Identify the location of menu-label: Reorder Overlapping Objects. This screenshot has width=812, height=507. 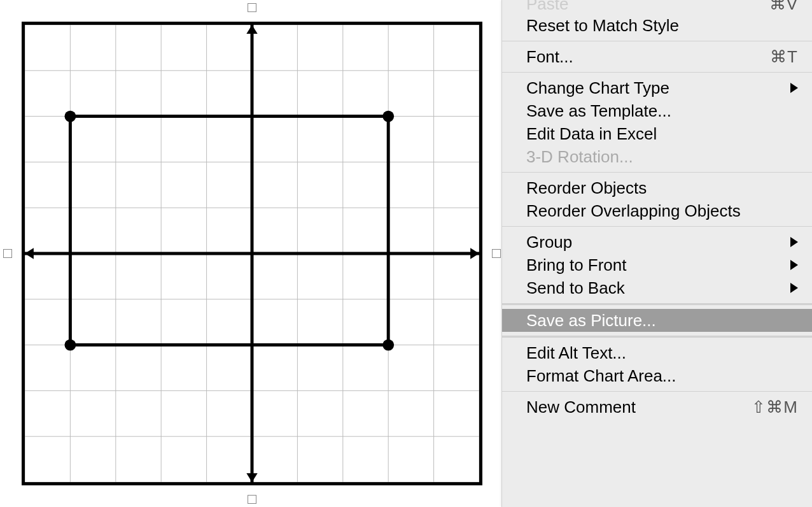
(662, 211).